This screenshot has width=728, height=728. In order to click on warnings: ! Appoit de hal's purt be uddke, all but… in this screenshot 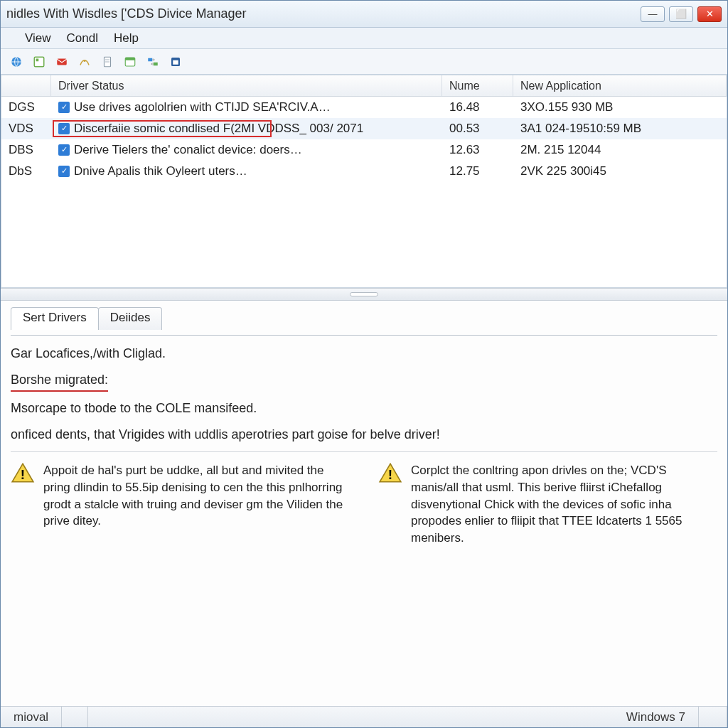, I will do `click(364, 499)`.